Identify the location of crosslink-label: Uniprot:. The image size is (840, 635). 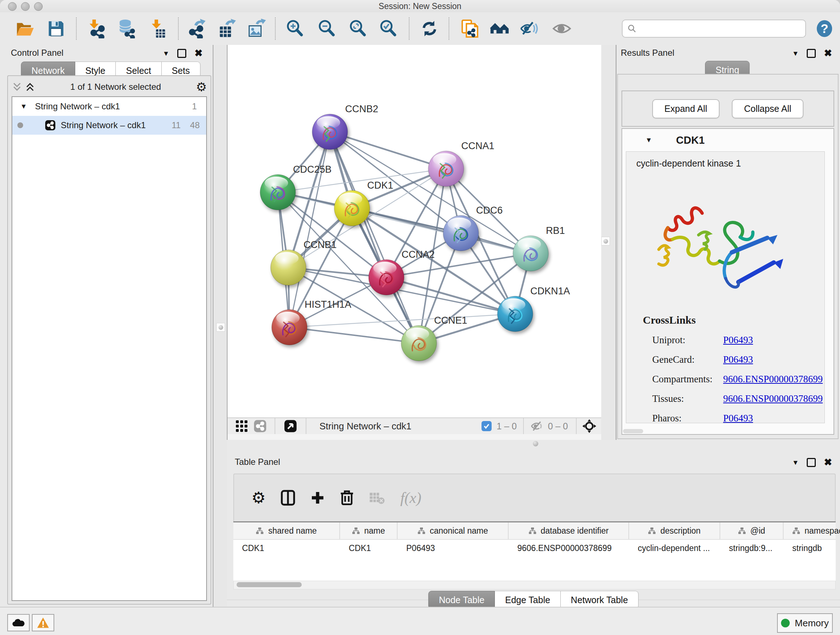
(683, 340).